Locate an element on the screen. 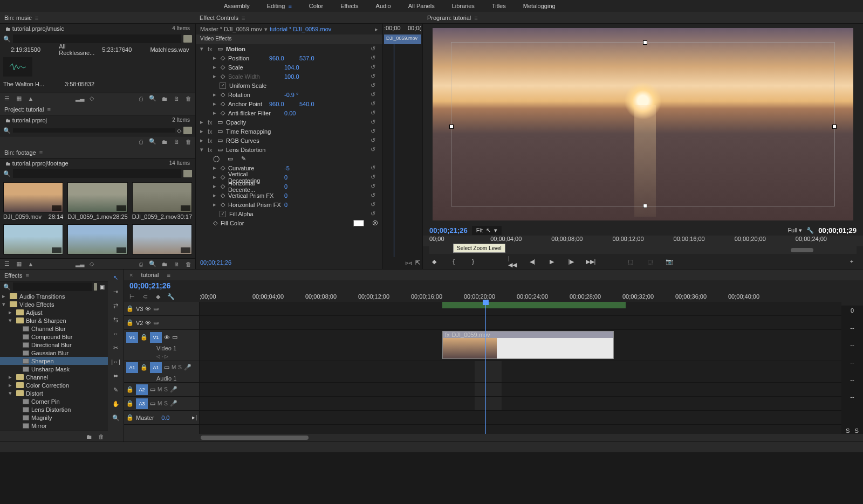  sequence-tab: tutorial is located at coordinates (150, 275).